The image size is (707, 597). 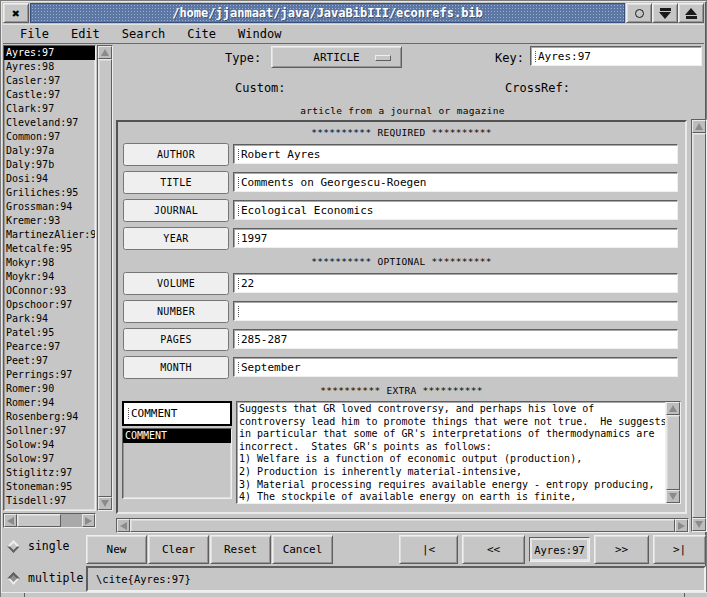 What do you see at coordinates (428, 550) in the screenshot?
I see `nav-first-button: |<` at bounding box center [428, 550].